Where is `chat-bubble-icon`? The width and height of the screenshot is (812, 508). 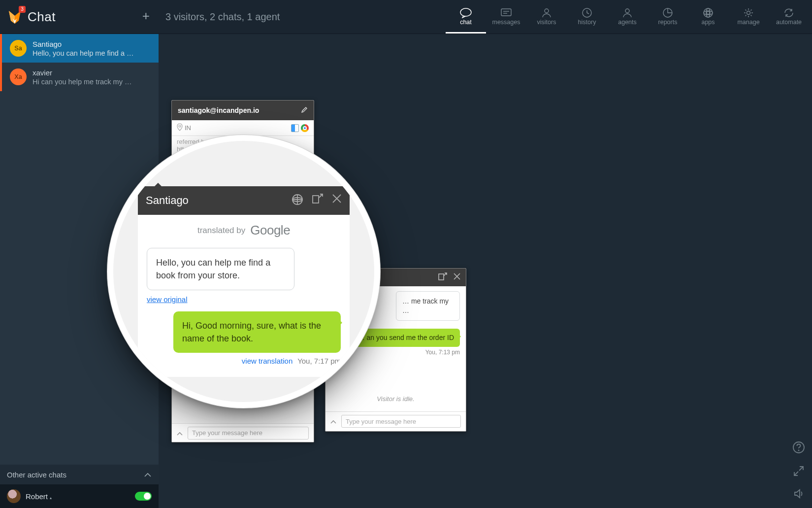
chat-bubble-icon is located at coordinates (466, 13).